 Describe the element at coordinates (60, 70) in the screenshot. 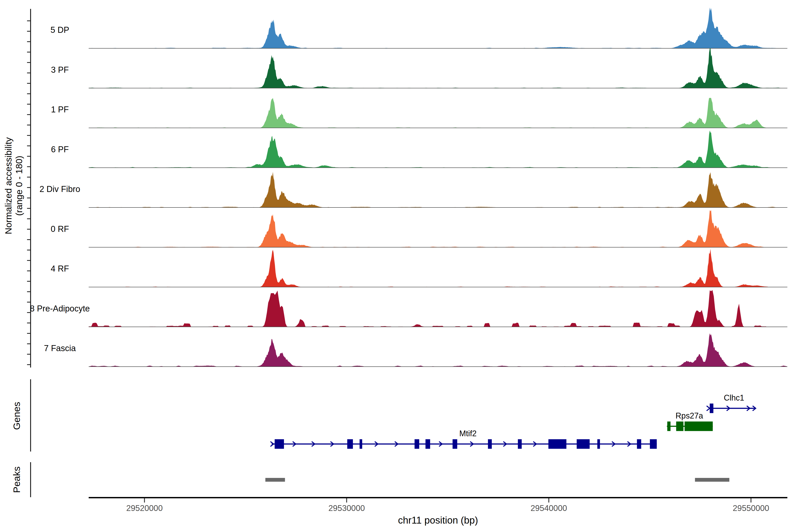

I see `track-label: 3 PF` at that location.